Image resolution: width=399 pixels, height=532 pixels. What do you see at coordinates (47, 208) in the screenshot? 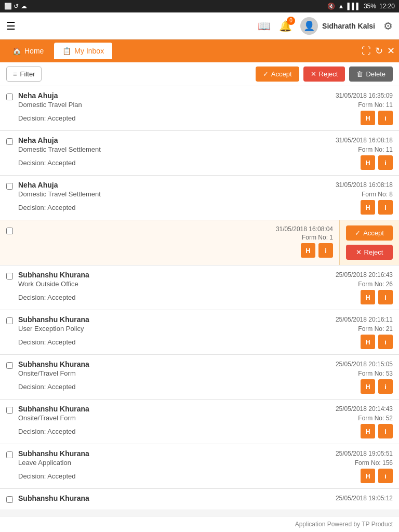
I see `item-decision-3: Decision: Accepted` at bounding box center [47, 208].